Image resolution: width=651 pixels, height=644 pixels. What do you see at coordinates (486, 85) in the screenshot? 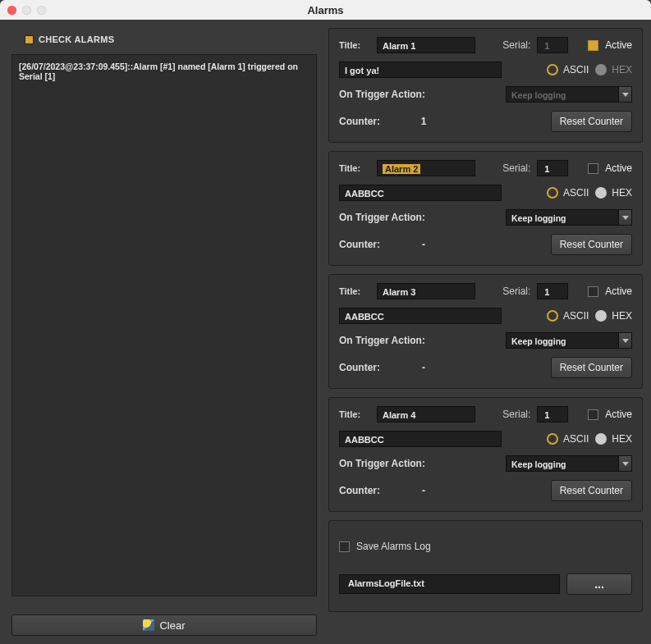
I see `alarm-card-1: Title: Alarm 1 Serial: 1 Active I got ya…` at bounding box center [486, 85].